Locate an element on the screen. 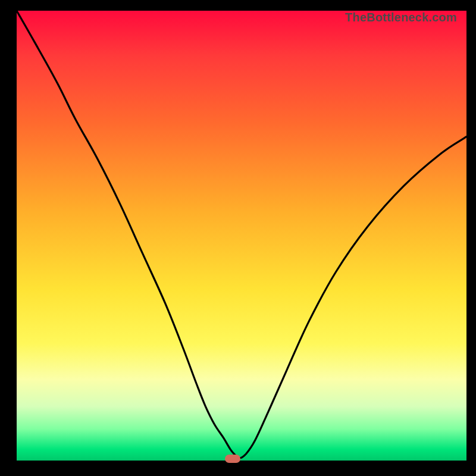  optimal-point-marker is located at coordinates (233, 459).